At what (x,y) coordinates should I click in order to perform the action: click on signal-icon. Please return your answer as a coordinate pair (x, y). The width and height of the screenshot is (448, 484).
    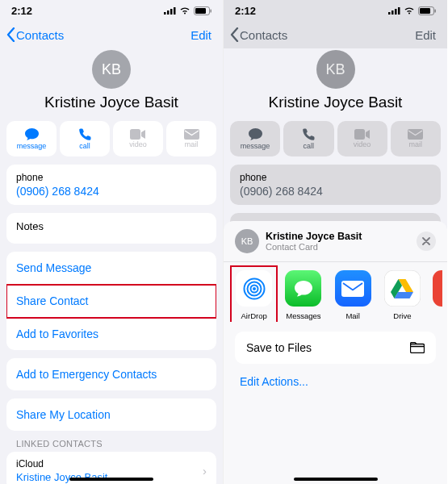
    Looking at the image, I should click on (170, 10).